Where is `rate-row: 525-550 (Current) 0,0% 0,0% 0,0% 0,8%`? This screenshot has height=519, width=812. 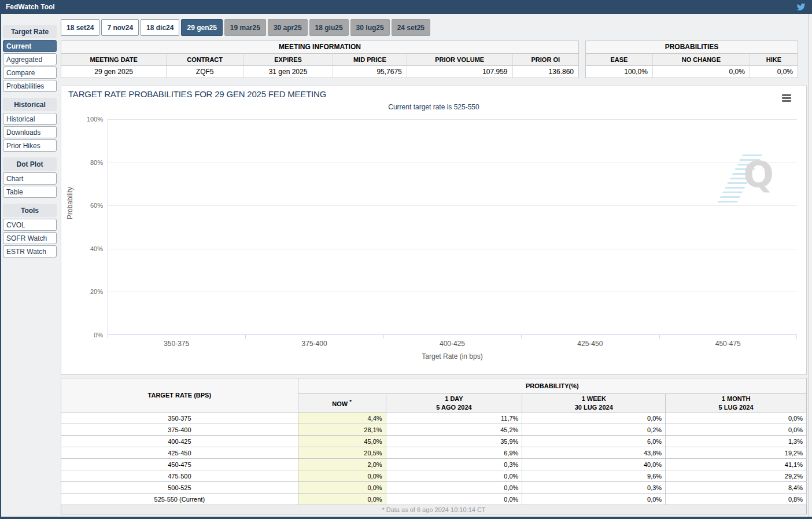 rate-row: 525-550 (Current) 0,0% 0,0% 0,0% 0,8% is located at coordinates (434, 499).